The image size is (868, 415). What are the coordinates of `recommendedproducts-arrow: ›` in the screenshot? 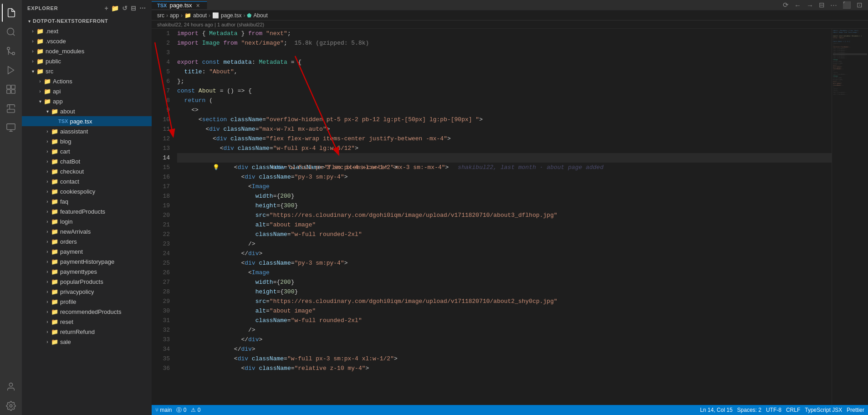 It's located at (47, 312).